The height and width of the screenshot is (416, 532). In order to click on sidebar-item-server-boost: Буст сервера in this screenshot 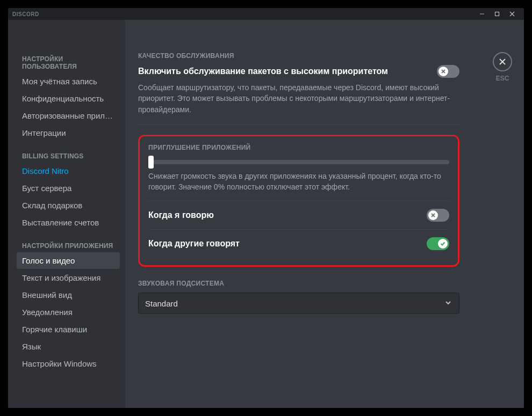, I will do `click(68, 188)`.